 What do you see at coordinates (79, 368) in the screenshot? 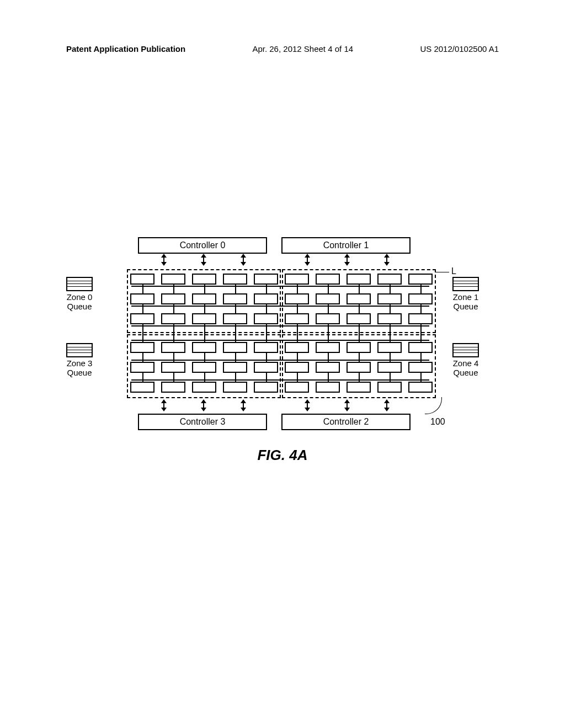
I see `zone3-queue-label: Zone 3 Queue` at bounding box center [79, 368].